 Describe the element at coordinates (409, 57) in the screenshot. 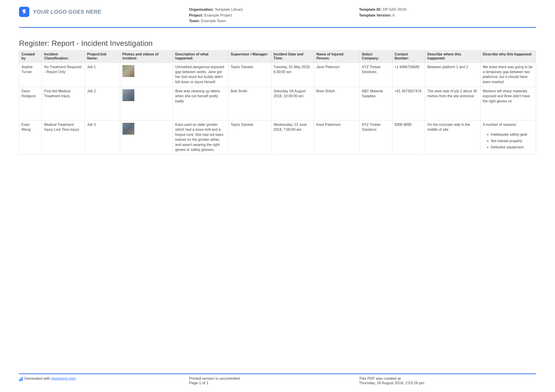

I see `col-contact: Contact Number:` at that location.